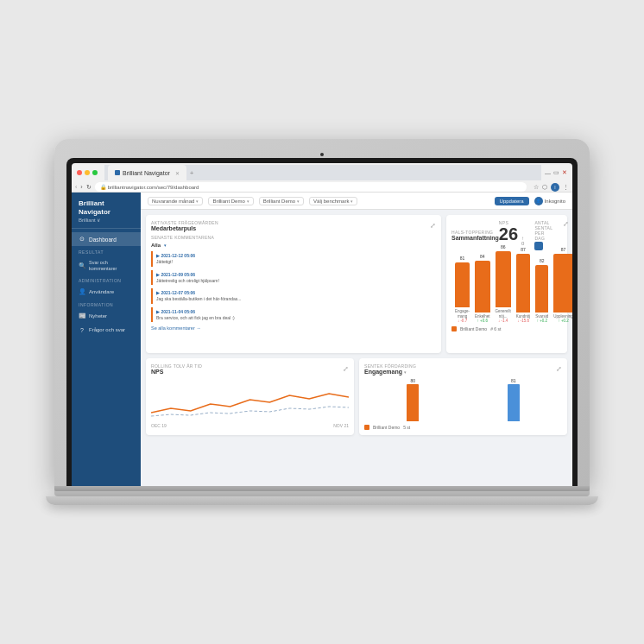 The width and height of the screenshot is (644, 644). Describe the element at coordinates (106, 357) in the screenshot. I see `sidebar-nav: ⊙ Dashboard RESULTAT 🔍 Svar ochkommentar…` at that location.